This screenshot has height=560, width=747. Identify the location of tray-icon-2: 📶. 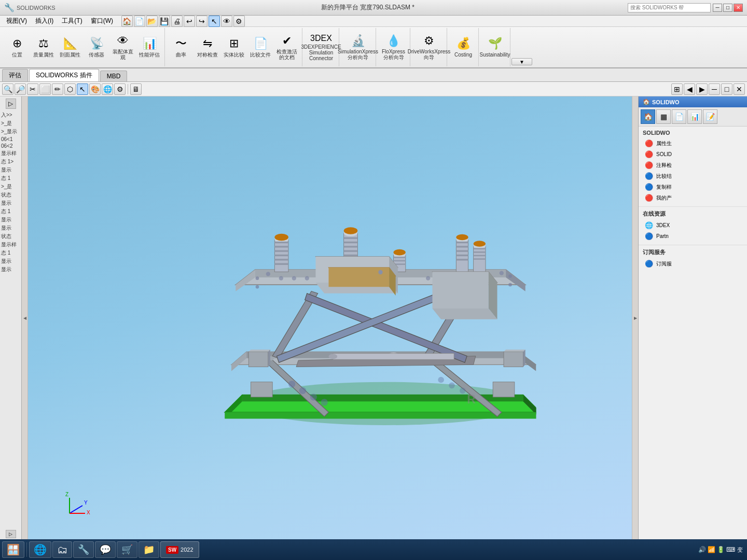
(712, 550).